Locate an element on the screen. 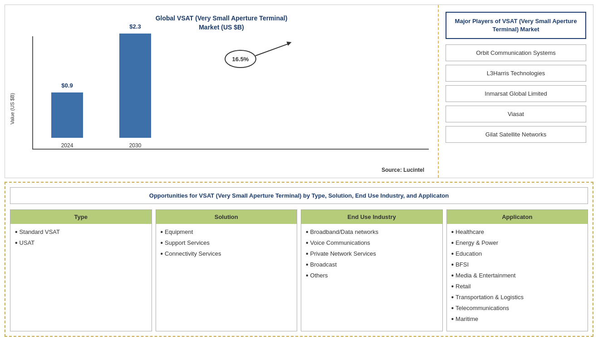 This screenshot has height=364, width=598. app-item-9: • Maritime is located at coordinates (517, 319).